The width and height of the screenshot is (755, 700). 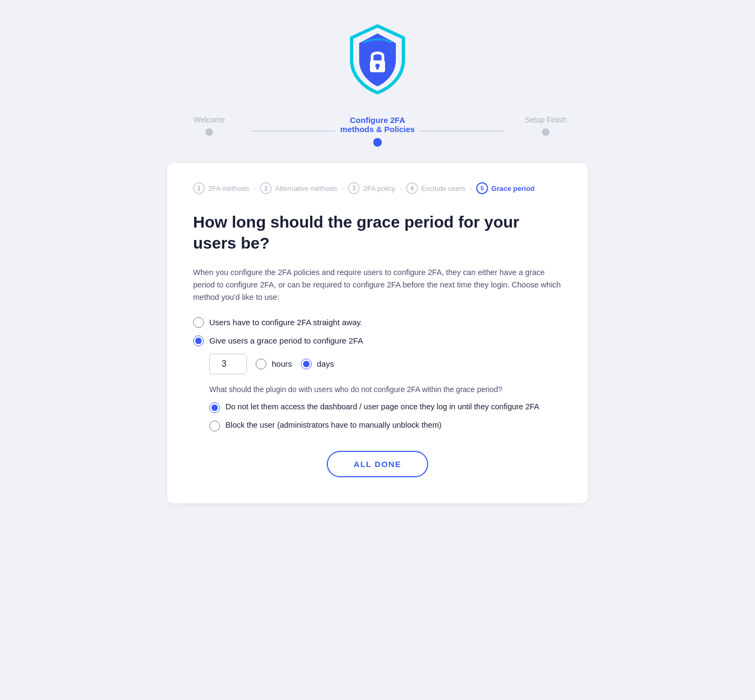 I want to click on sub-step-1-label: 2FA methods, so click(x=229, y=189).